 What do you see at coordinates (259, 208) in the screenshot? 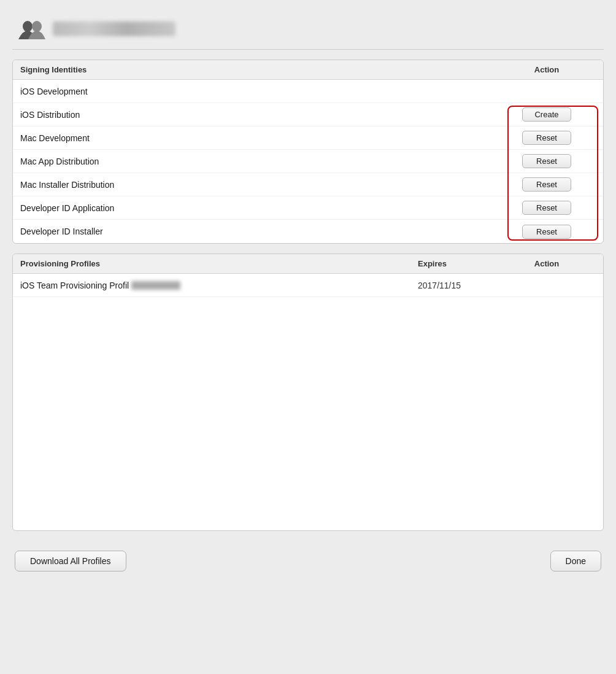
I see `identity-label: Developer ID Application` at bounding box center [259, 208].